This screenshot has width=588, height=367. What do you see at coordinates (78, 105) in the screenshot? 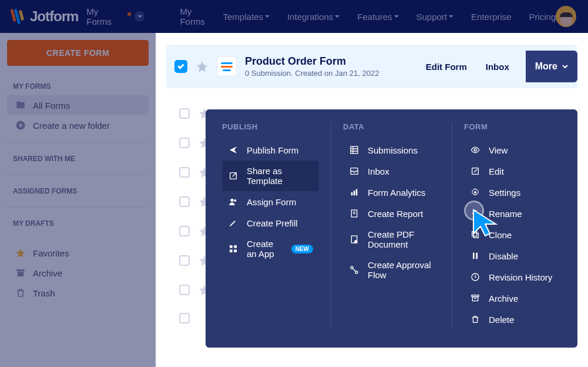
I see `sidebar-item-all-forms: All Forms` at bounding box center [78, 105].